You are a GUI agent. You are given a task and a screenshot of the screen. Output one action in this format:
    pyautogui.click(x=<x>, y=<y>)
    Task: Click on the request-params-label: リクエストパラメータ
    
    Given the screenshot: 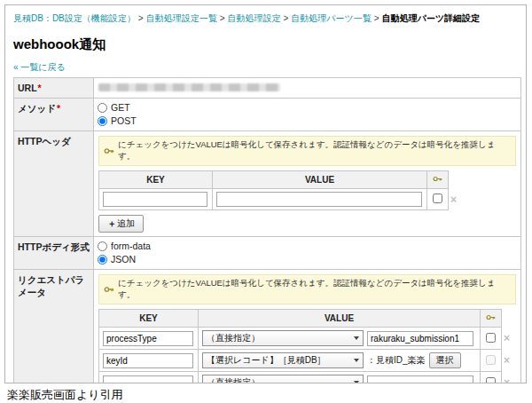 What is the action you would take?
    pyautogui.click(x=54, y=327)
    